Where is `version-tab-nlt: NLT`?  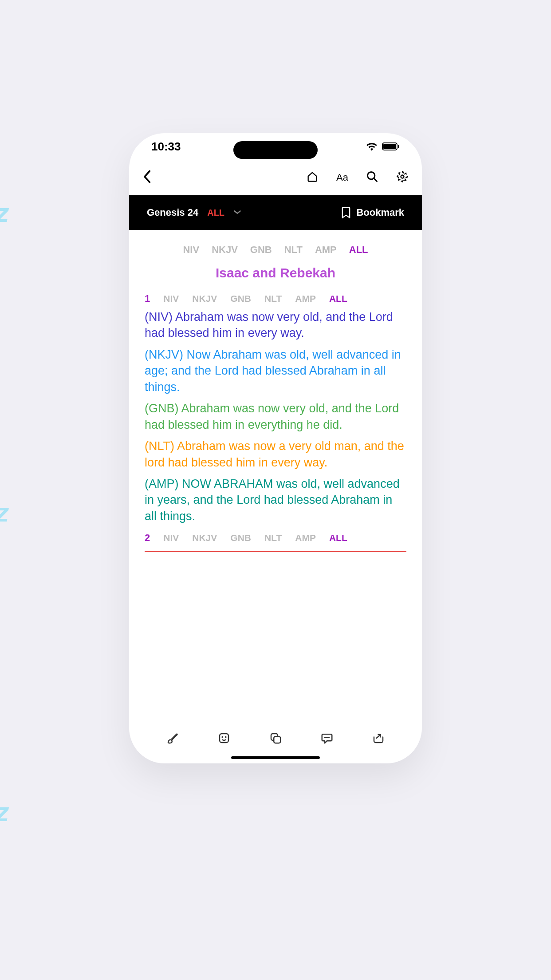 version-tab-nlt: NLT is located at coordinates (294, 250).